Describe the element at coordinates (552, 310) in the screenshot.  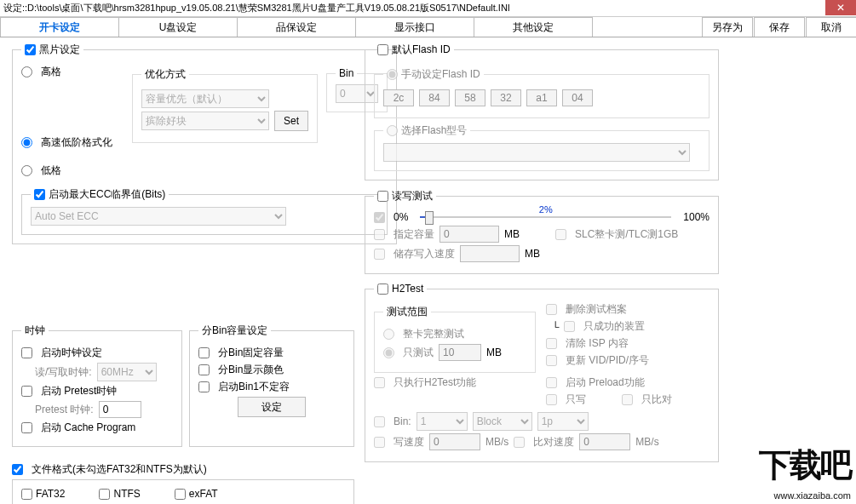
I see `h2-del-enable` at that location.